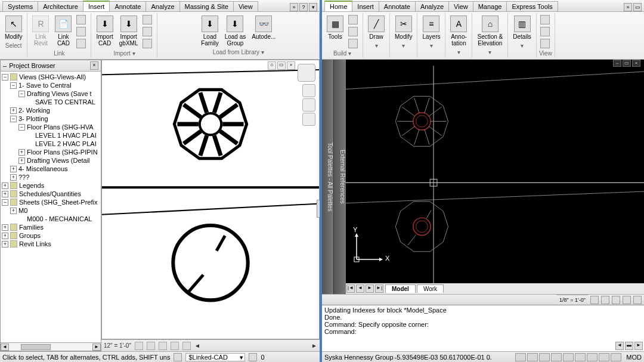 This screenshot has width=644, height=362. Describe the element at coordinates (51, 110) in the screenshot. I see `tree-node: +2- Working` at that location.